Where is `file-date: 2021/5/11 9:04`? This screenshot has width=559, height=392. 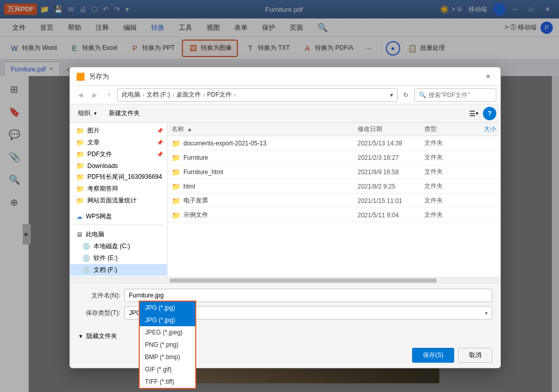
file-date: 2021/5/11 9:04 is located at coordinates (391, 215).